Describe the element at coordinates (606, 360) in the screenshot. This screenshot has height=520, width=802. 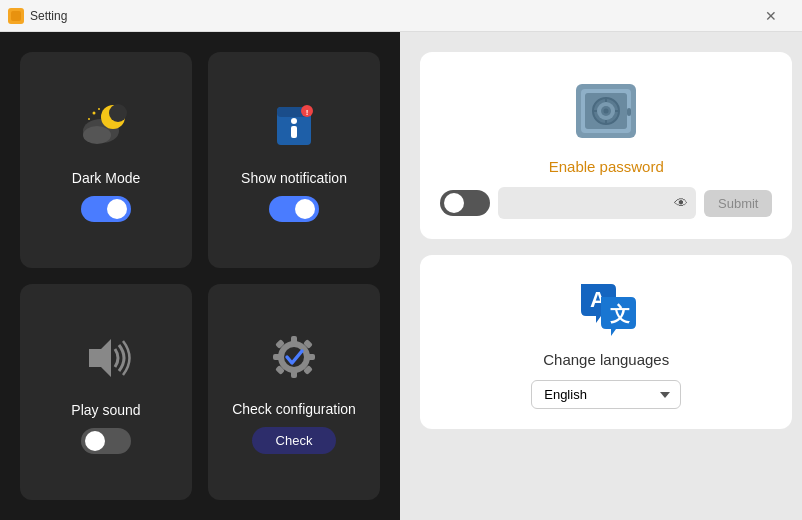
I see `change-languages-label: Change languages` at that location.